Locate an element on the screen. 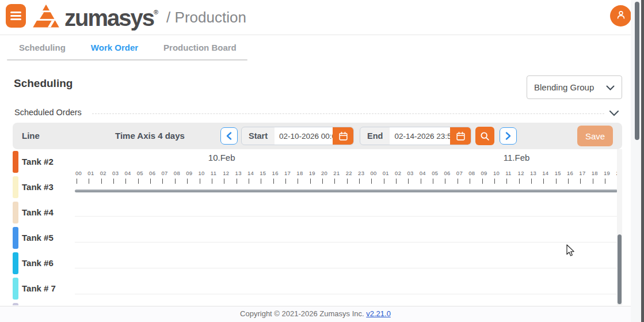 This screenshot has width=644, height=322. hour-cell: 11 is located at coordinates (510, 179).